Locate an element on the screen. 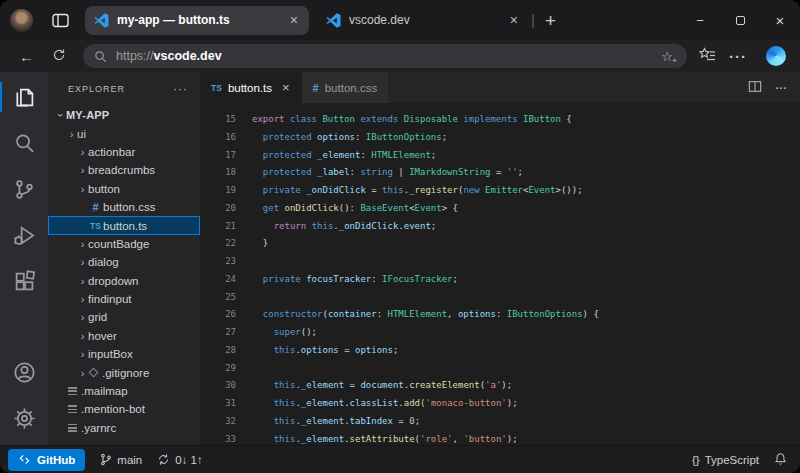 Image resolution: width=800 pixels, height=473 pixels. tree-item-button-css: #button.css is located at coordinates (124, 207).